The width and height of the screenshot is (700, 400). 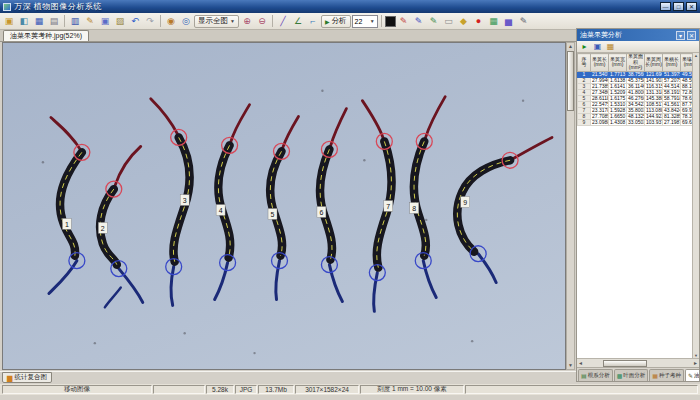 I want to click on zoom-icon: ◎, so click(x=186, y=21).